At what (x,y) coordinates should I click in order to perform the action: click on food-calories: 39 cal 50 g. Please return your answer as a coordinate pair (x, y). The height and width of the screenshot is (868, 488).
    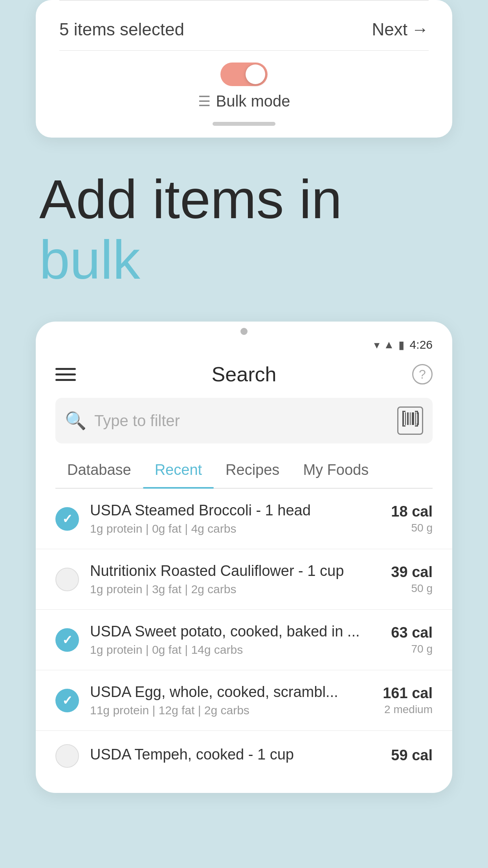
    Looking at the image, I should click on (412, 579).